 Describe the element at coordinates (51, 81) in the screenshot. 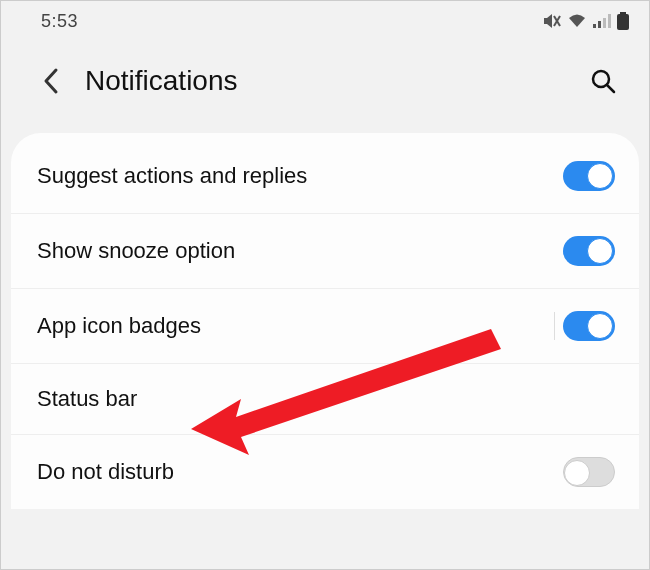

I see `chevron-left-icon` at that location.